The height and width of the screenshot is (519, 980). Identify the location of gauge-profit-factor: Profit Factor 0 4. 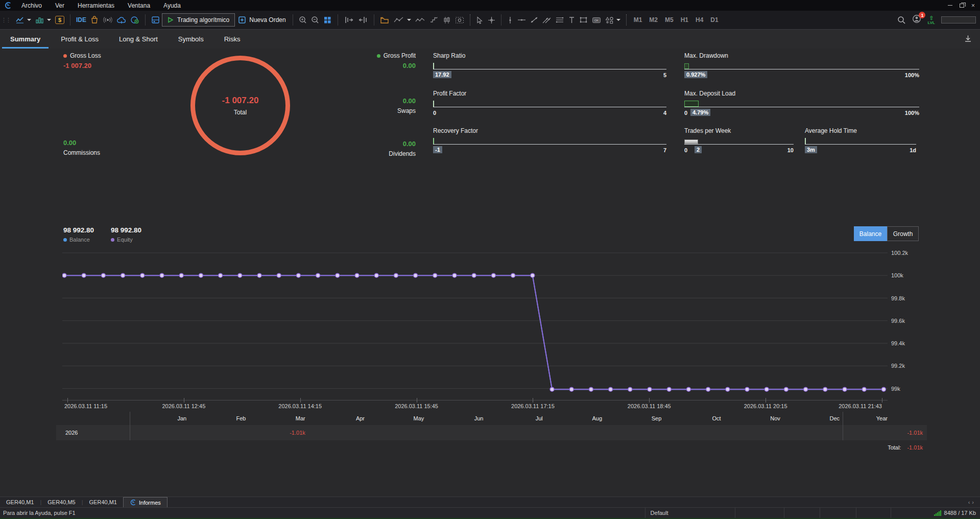
(549, 104).